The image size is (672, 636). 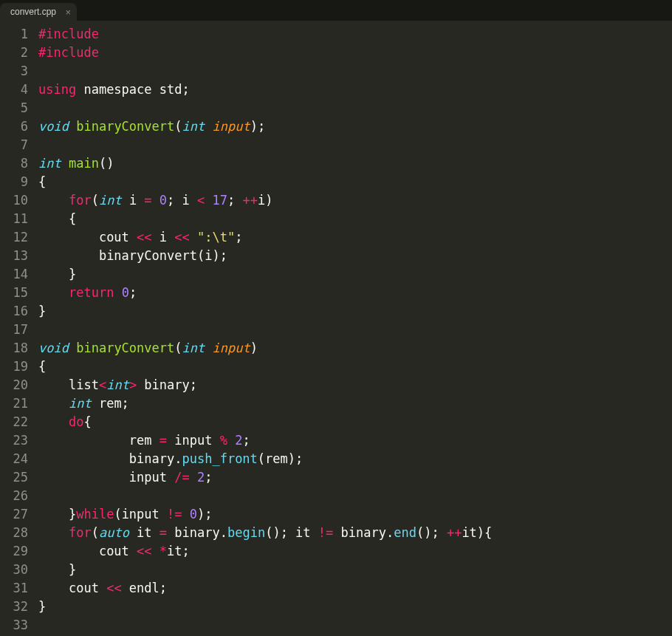 I want to click on code-line: do{, so click(x=355, y=423).